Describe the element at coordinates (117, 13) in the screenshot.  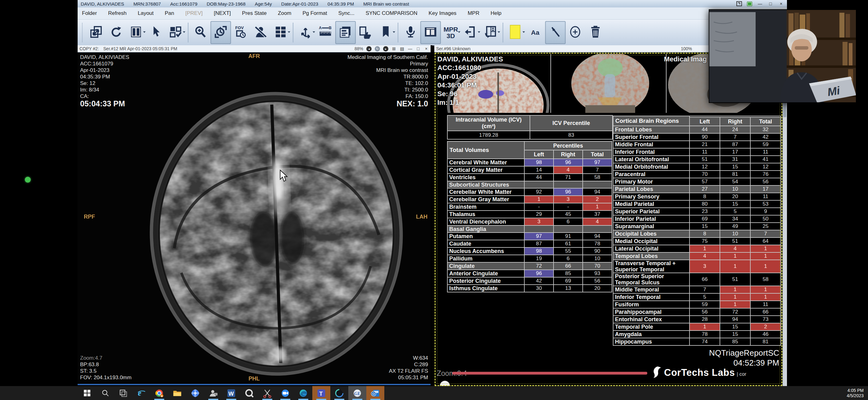
I see `menu-item-refresh: Refresh` at that location.